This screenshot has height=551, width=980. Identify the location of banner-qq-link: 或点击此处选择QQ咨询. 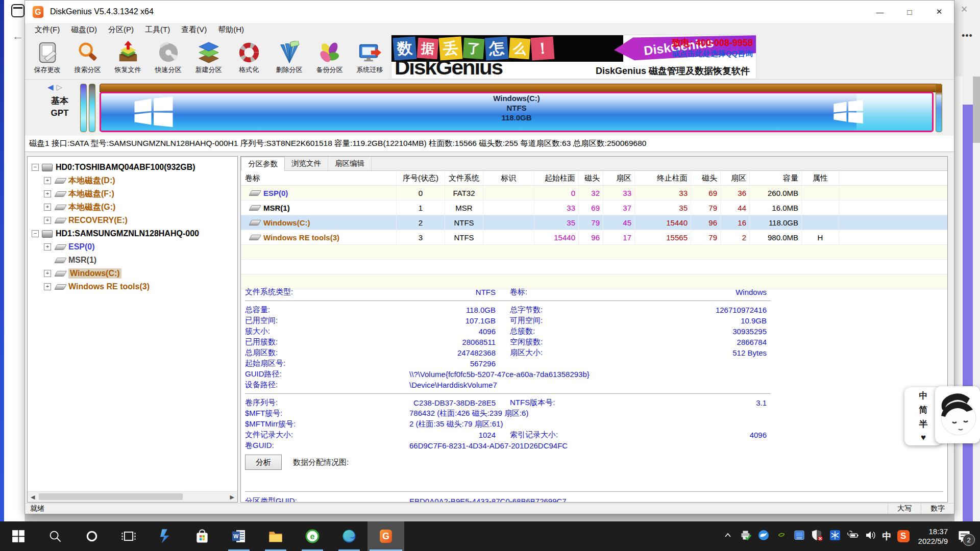
(713, 54).